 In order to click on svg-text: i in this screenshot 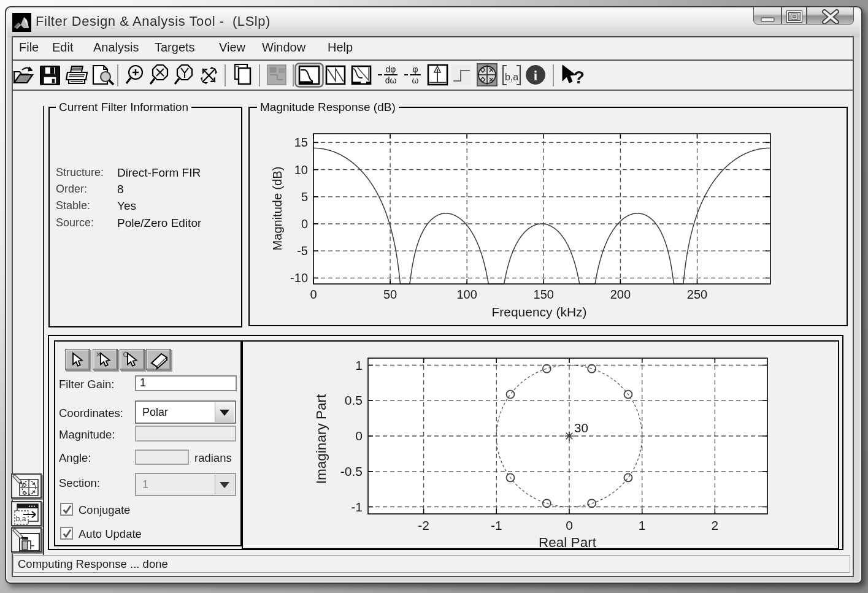, I will do `click(536, 76)`.